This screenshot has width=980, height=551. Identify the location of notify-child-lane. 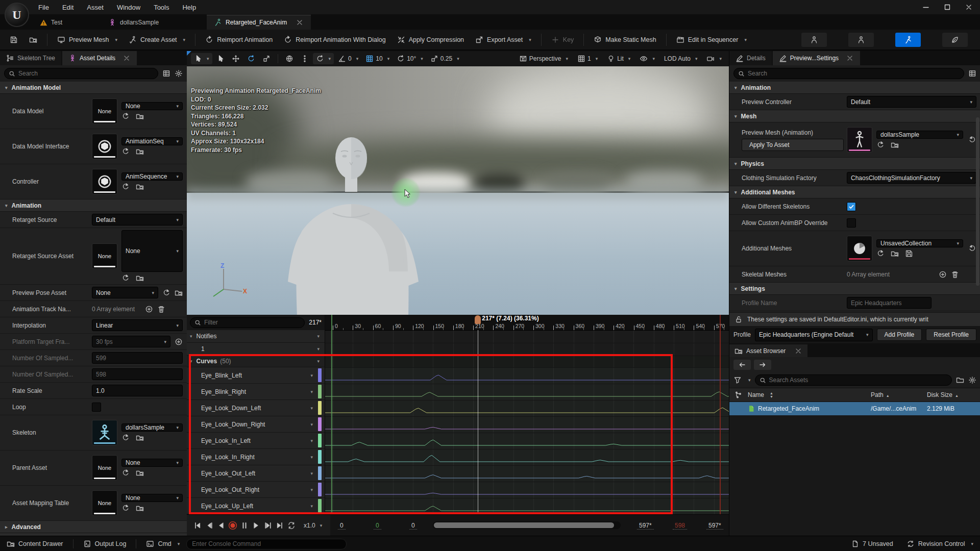
(527, 350).